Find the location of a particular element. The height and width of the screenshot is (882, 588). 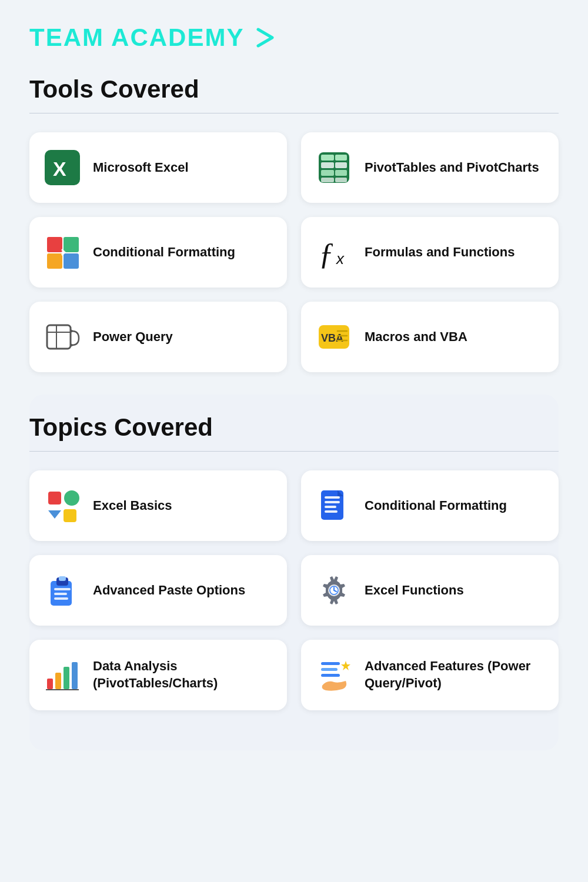

card-formulas-functions: ƒ x Formulas and Functions is located at coordinates (430, 252).